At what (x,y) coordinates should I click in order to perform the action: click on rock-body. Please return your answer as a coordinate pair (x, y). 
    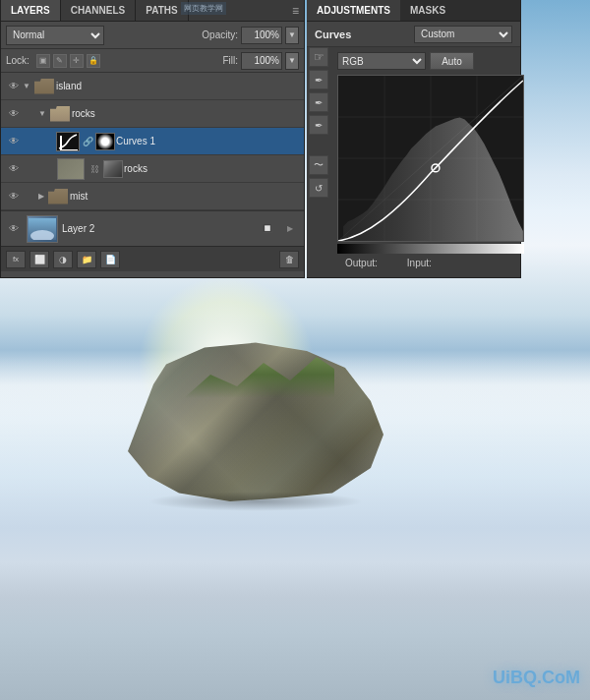
    Looking at the image, I should click on (256, 418).